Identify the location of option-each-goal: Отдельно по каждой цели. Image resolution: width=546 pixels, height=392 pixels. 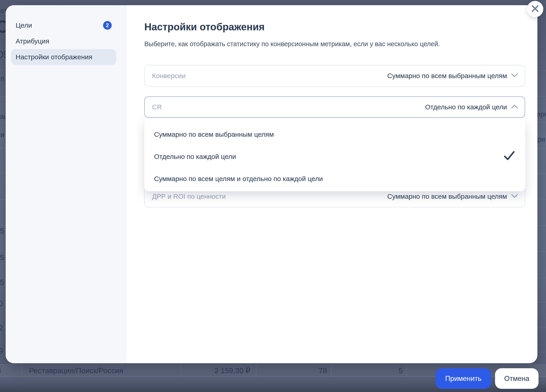
(335, 157).